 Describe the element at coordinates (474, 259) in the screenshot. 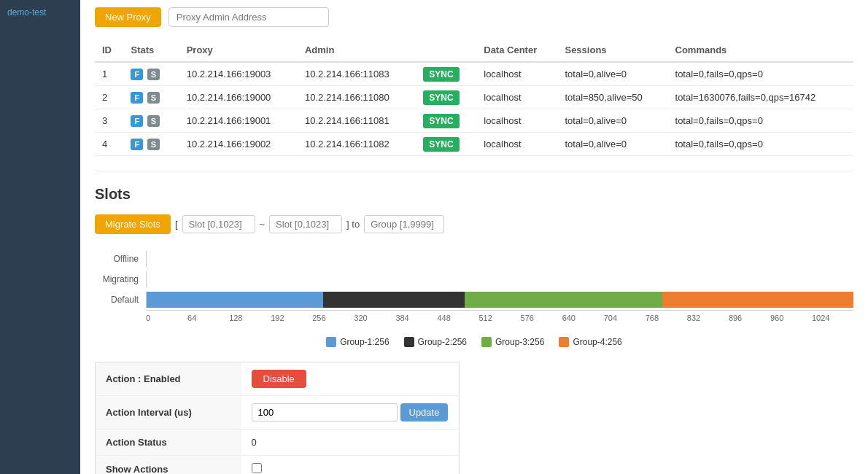

I see `chart-row: Offline` at that location.